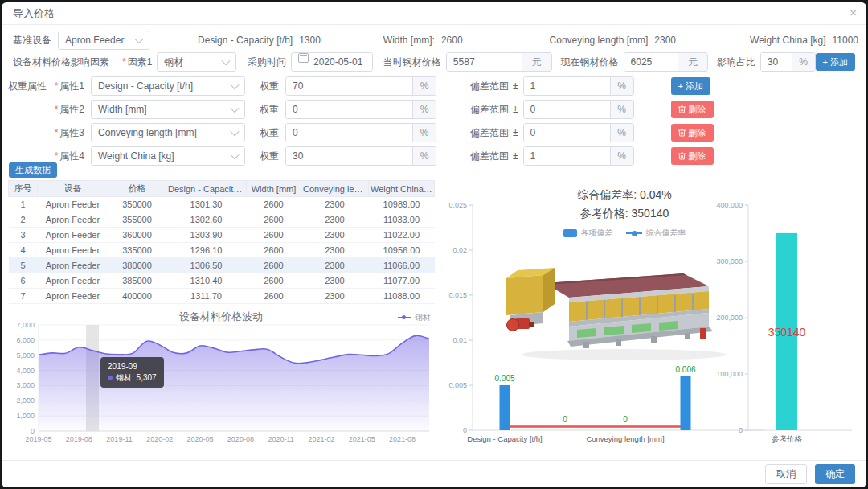 Image resolution: width=868 pixels, height=489 pixels. I want to click on bar-value-label: 0, so click(625, 420).